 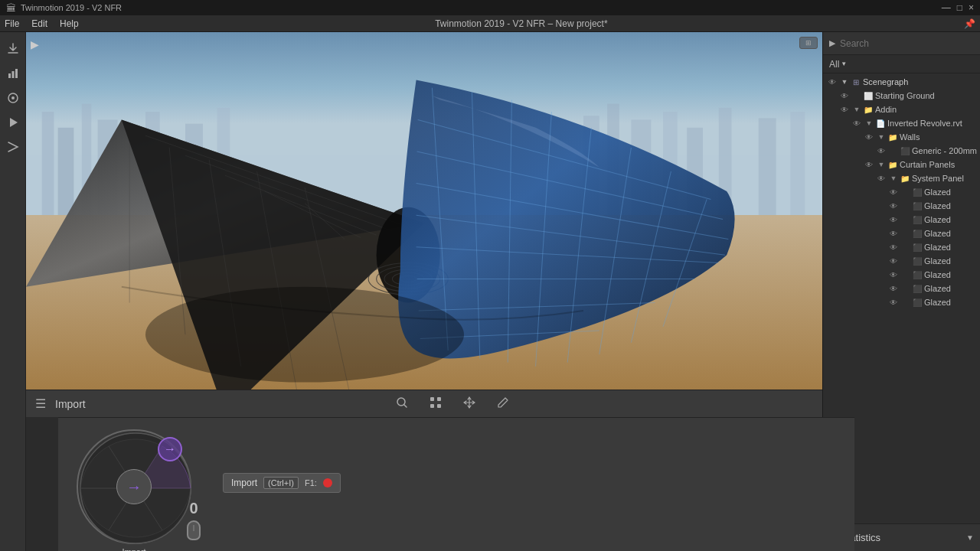 I want to click on tree-item-glazed-1: 👁 ⬛ Glazed, so click(x=933, y=192).